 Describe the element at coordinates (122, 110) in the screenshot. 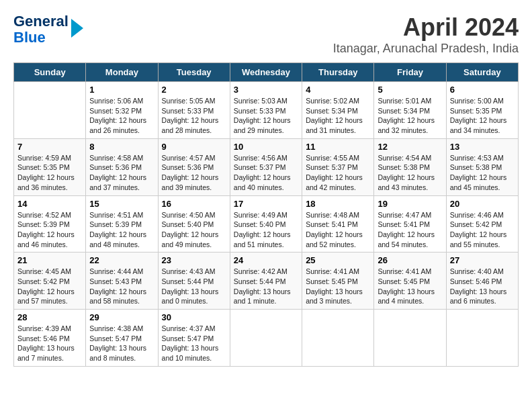

I see `calendar-cell: 1Sunrise: 5:06 AM Sunset: 5:32 PM Daylig…` at that location.